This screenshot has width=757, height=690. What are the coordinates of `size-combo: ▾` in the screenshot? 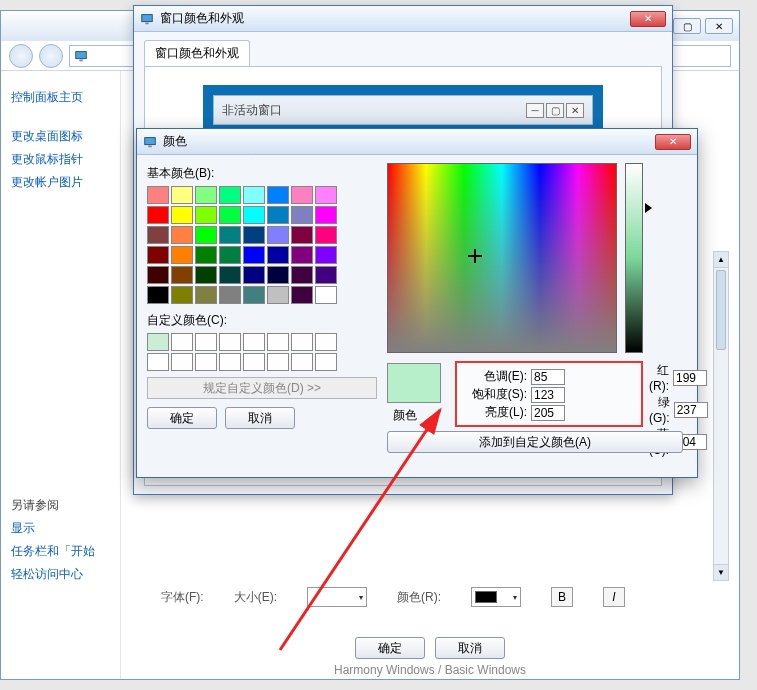 It's located at (337, 597).